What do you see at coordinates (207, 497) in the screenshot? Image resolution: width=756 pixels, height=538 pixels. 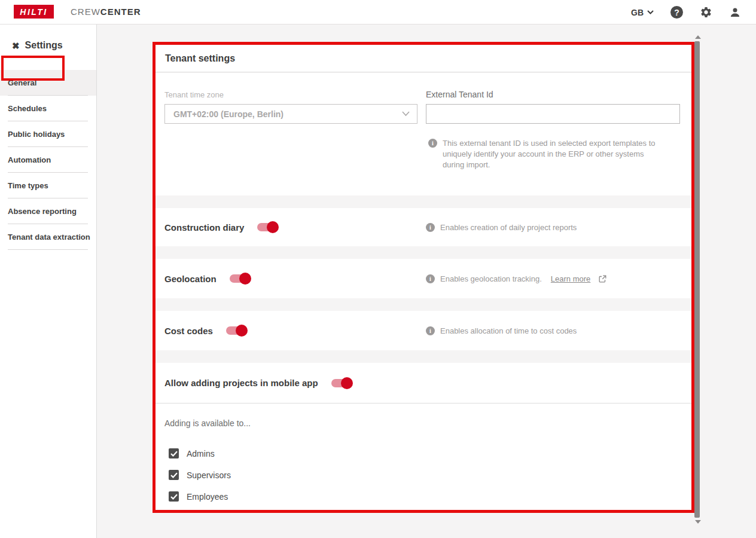 I see `checkbox-label: Employees` at bounding box center [207, 497].